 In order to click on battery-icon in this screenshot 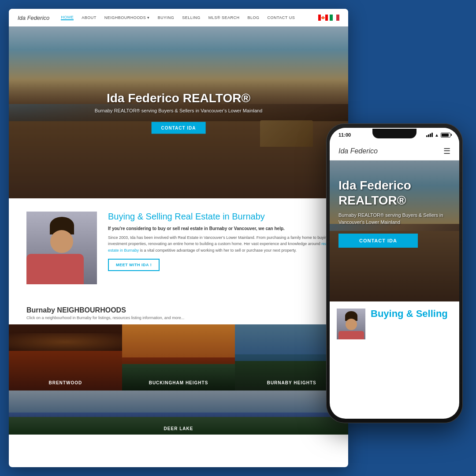, I will do `click(446, 135)`.